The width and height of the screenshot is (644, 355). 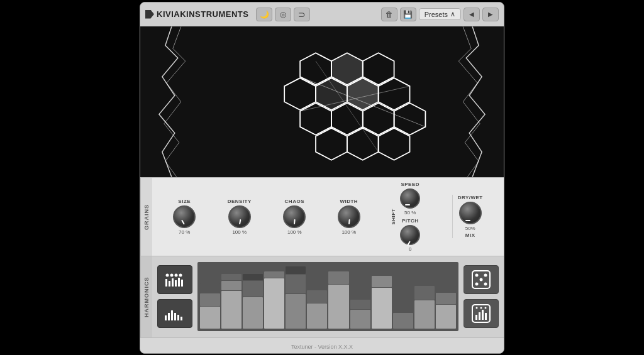 I want to click on moon-button: 🌙, so click(x=264, y=14).